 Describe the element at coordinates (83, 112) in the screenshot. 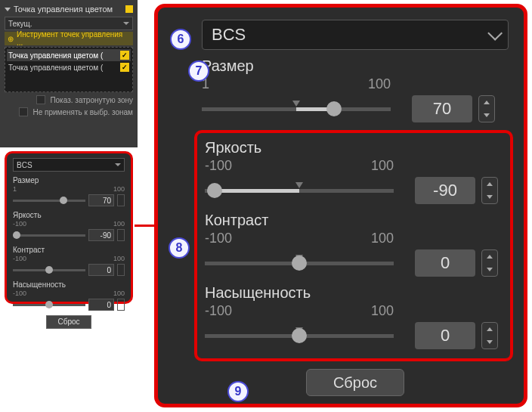

I see `option-label: Не применять к выбр. зонам` at that location.